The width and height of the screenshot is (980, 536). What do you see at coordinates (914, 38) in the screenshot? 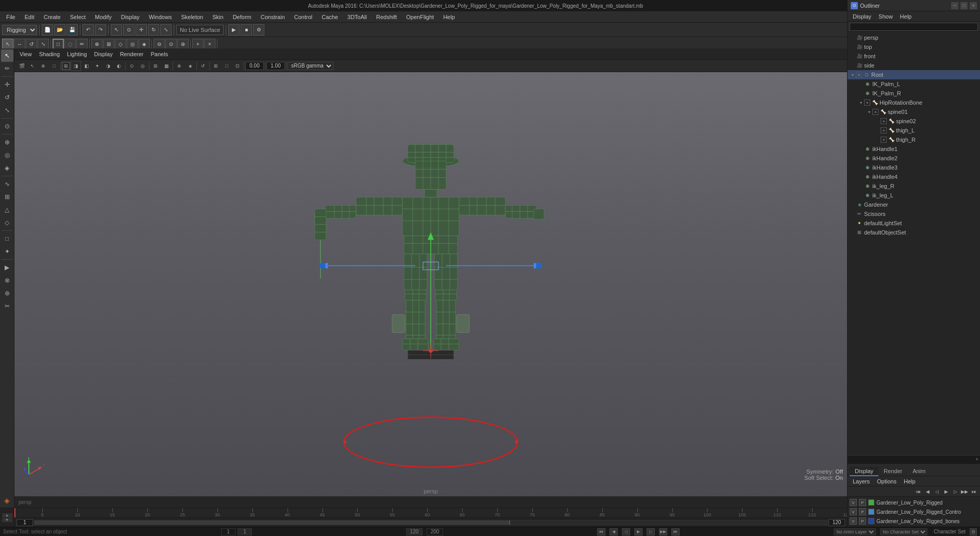
I see `tree-item-persp: 🎥persp` at bounding box center [914, 38].